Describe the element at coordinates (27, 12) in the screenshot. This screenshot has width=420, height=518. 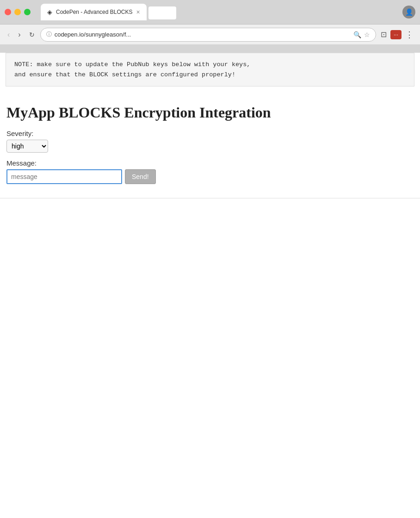
I see `maximize-button` at that location.